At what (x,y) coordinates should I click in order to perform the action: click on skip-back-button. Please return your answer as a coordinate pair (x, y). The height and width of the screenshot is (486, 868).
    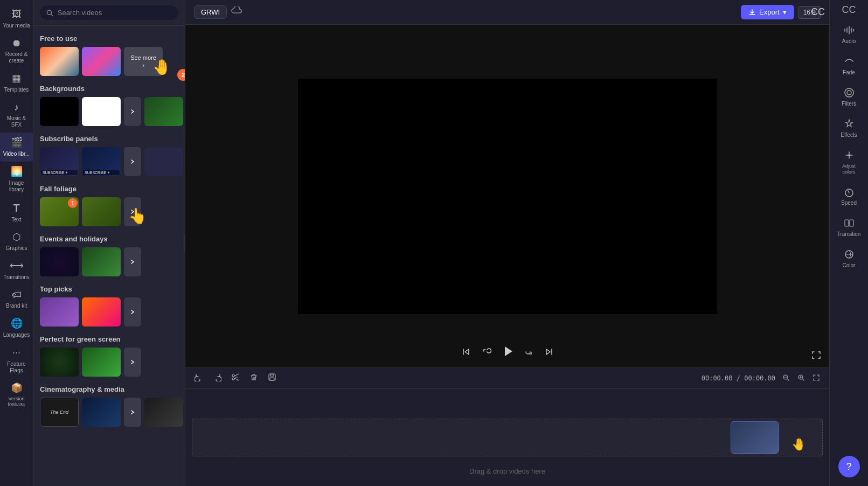
    Looking at the image, I should click on (466, 353).